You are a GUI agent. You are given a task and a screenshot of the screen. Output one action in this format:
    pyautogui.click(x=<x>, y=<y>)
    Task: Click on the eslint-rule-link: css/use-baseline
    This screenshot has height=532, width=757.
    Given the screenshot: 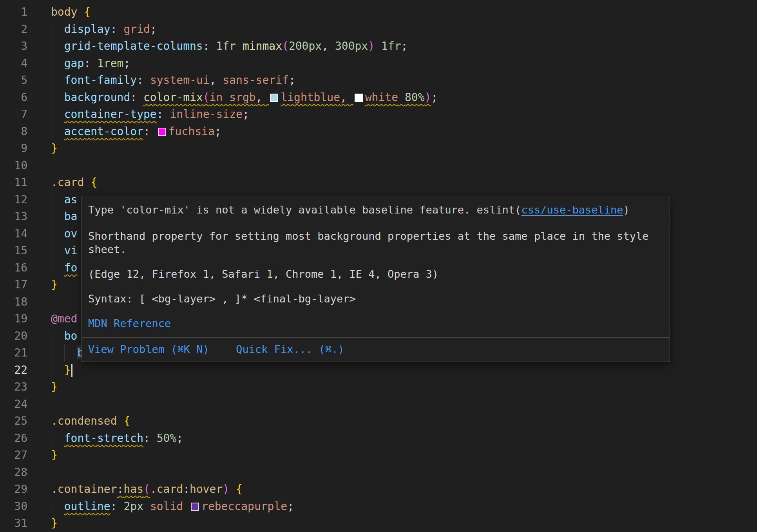 What is the action you would take?
    pyautogui.click(x=572, y=210)
    